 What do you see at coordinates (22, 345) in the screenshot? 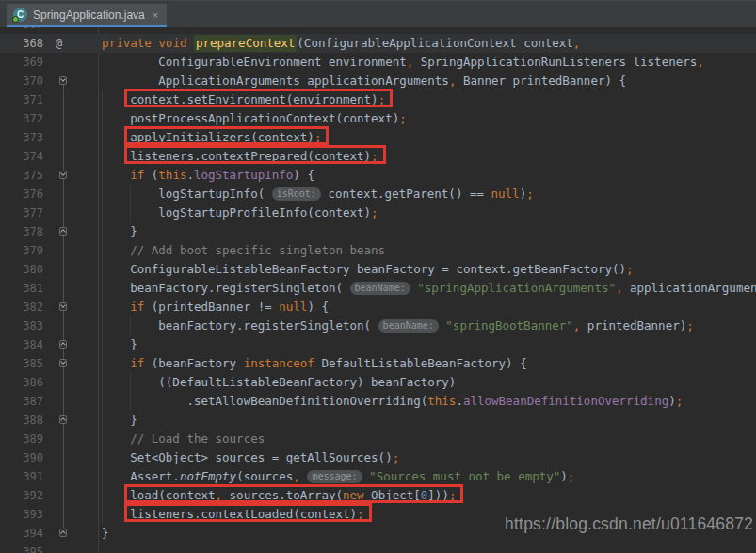
I see `line-number: 384` at bounding box center [22, 345].